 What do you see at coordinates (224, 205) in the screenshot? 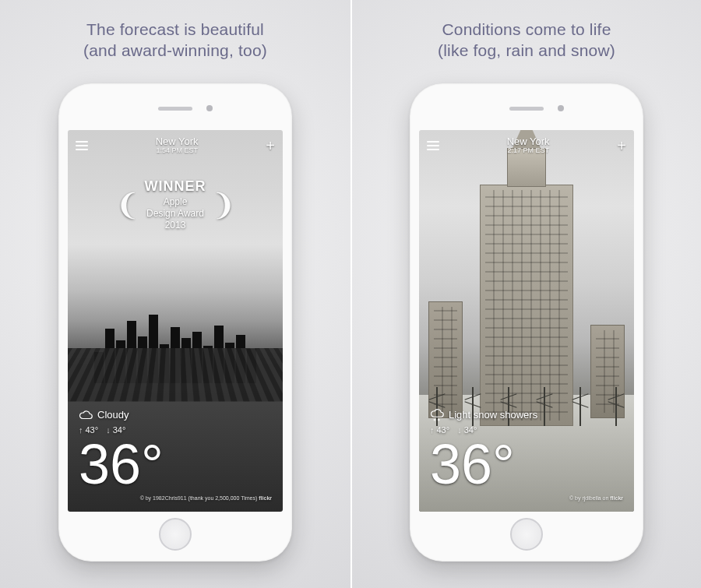
I see `laurel-right-icon: ❨` at bounding box center [224, 205].